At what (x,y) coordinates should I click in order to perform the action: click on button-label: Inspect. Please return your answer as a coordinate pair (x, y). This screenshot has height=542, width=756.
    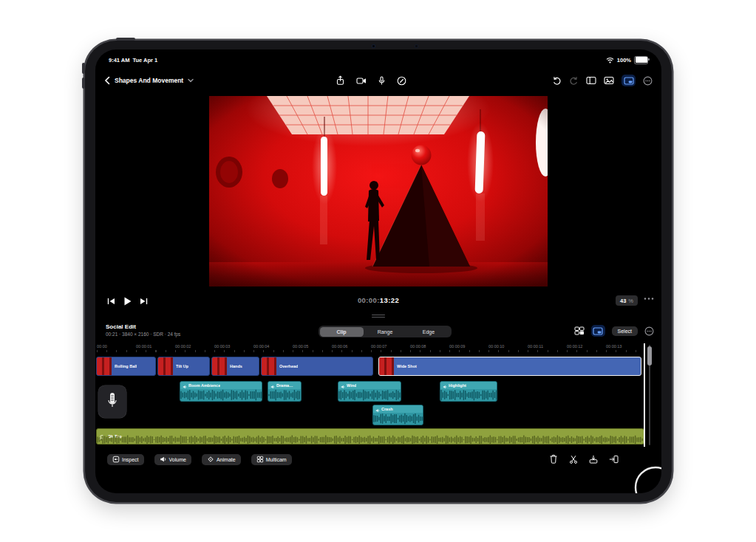
    Looking at the image, I should click on (130, 459).